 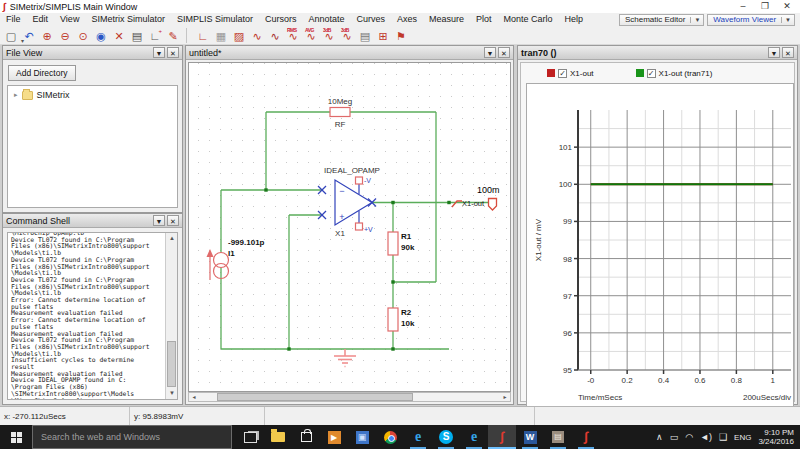 What do you see at coordinates (306, 437) in the screenshot?
I see `taskbar-windows-store` at bounding box center [306, 437].